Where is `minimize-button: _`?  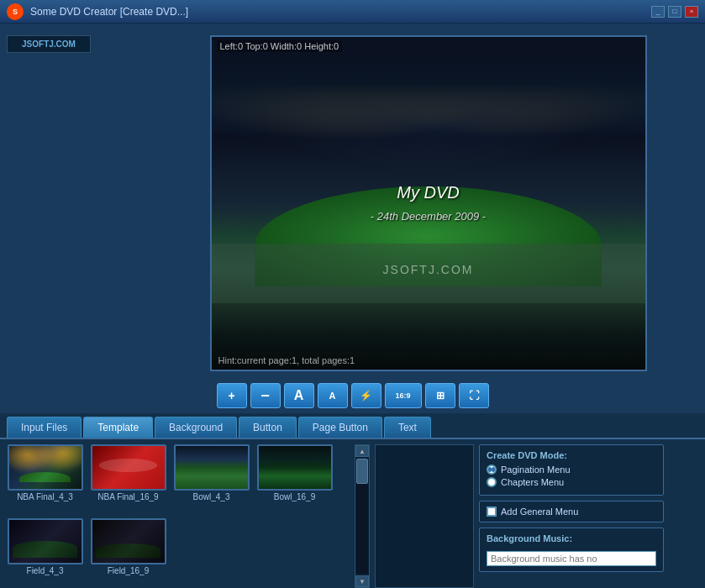
minimize-button: _ is located at coordinates (658, 12).